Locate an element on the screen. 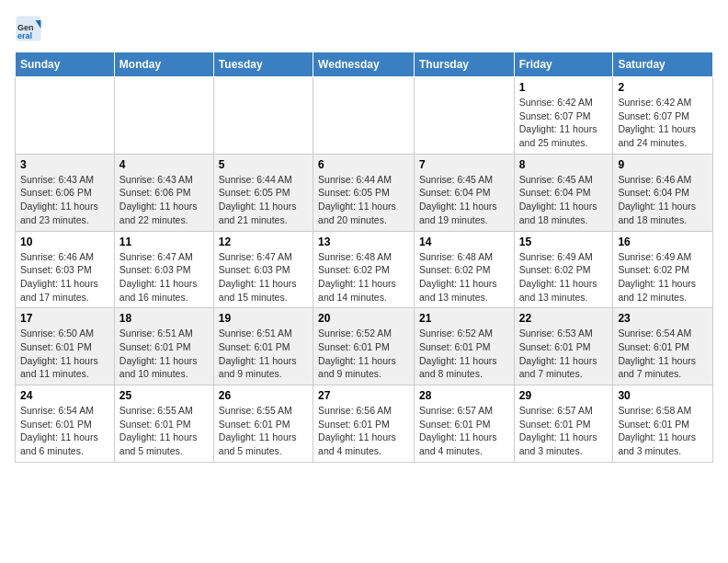 This screenshot has height=563, width=728. header: Gen eral is located at coordinates (364, 29).